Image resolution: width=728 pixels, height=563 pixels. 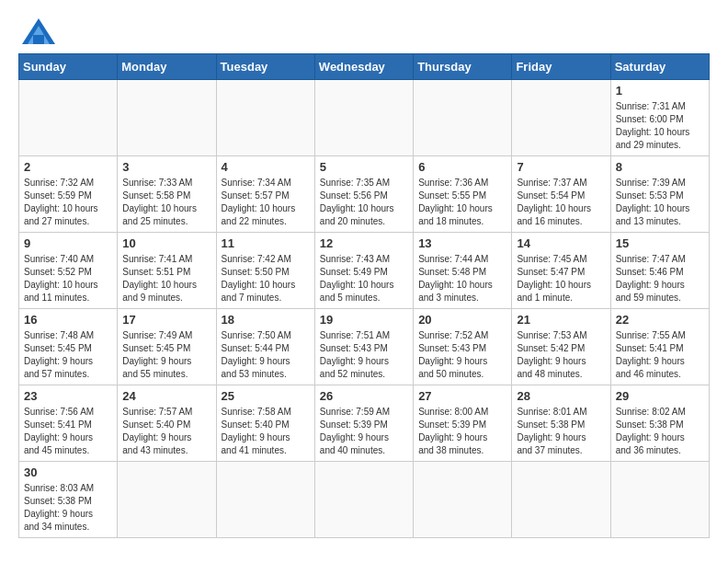 What do you see at coordinates (265, 348) in the screenshot?
I see `day-cell: 18Sunrise: 7:50 AM Sunset: 5:44 PM Dayli…` at bounding box center [265, 348].